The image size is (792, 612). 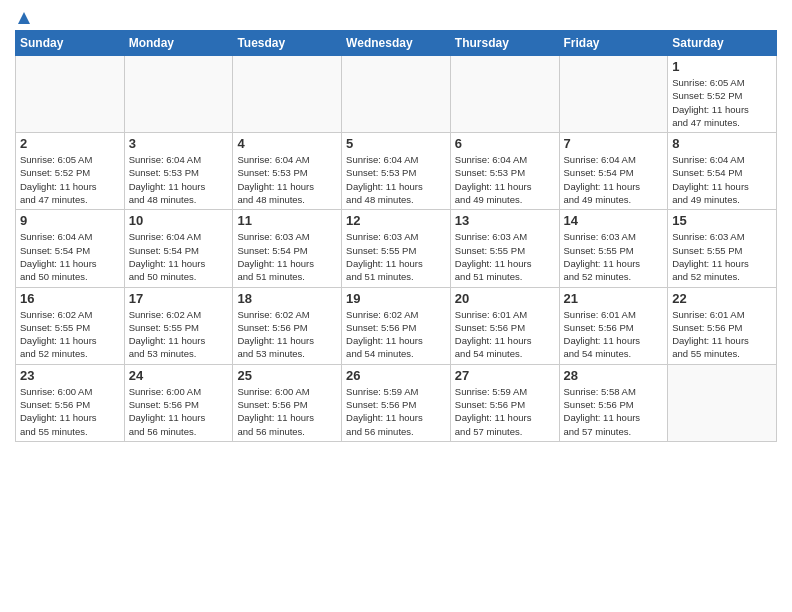 I want to click on calendar-cell: 25Sunrise: 6:00 AM Sunset: 5:56 PM Dayli…, so click(x=288, y=402).